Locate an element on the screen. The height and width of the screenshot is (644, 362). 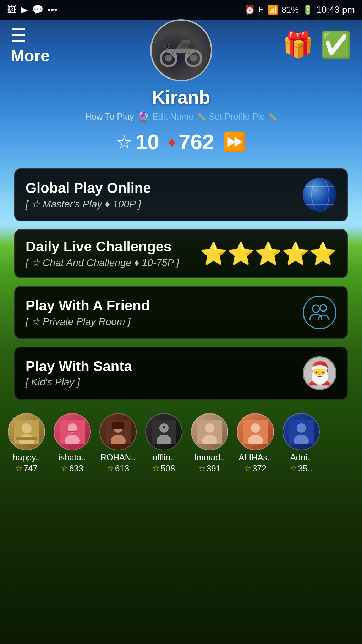
set-profile-pic-link: Set Profile Pic is located at coordinates (237, 117).